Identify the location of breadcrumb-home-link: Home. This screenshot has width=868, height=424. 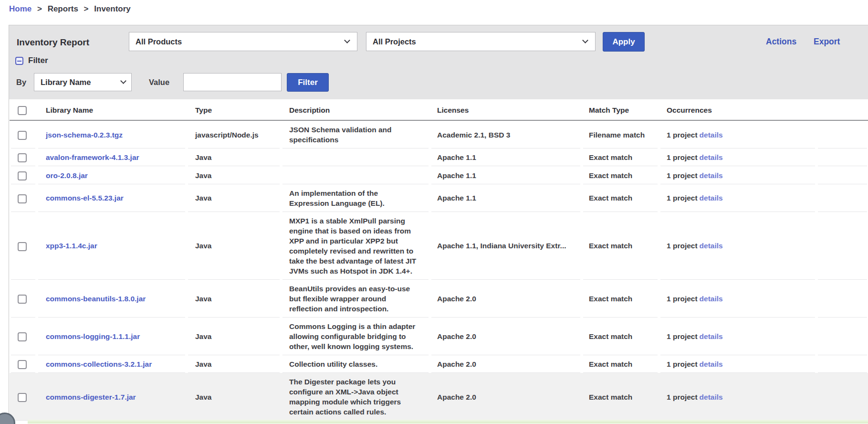
(20, 9).